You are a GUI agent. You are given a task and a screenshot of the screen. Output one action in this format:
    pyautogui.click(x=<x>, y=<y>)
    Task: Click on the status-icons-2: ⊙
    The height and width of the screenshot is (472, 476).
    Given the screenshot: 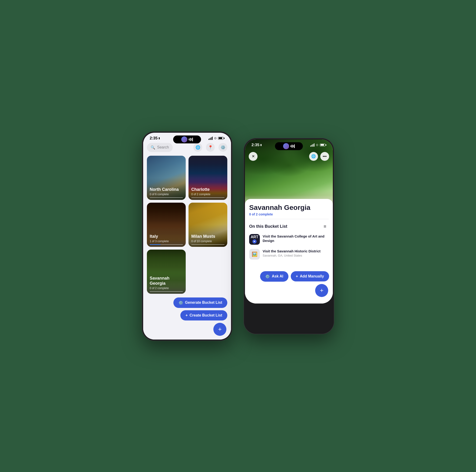 What is the action you would take?
    pyautogui.click(x=318, y=145)
    